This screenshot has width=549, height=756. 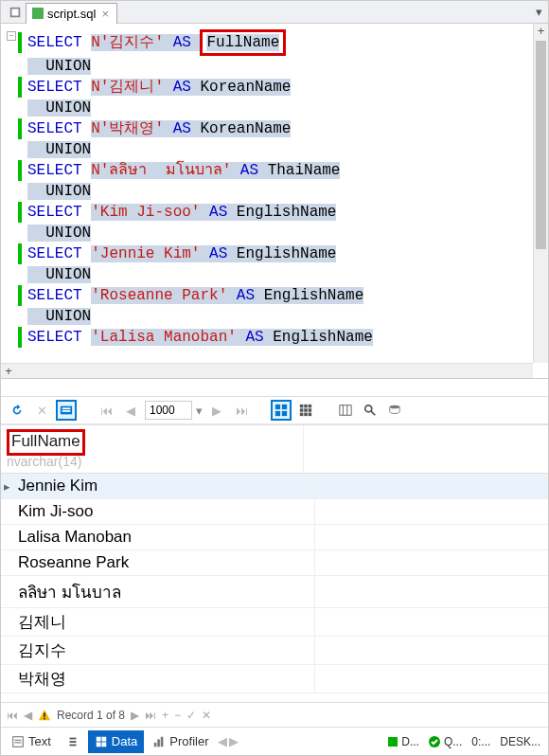 What do you see at coordinates (541, 31) in the screenshot?
I see `add-editor-icon: +` at bounding box center [541, 31].